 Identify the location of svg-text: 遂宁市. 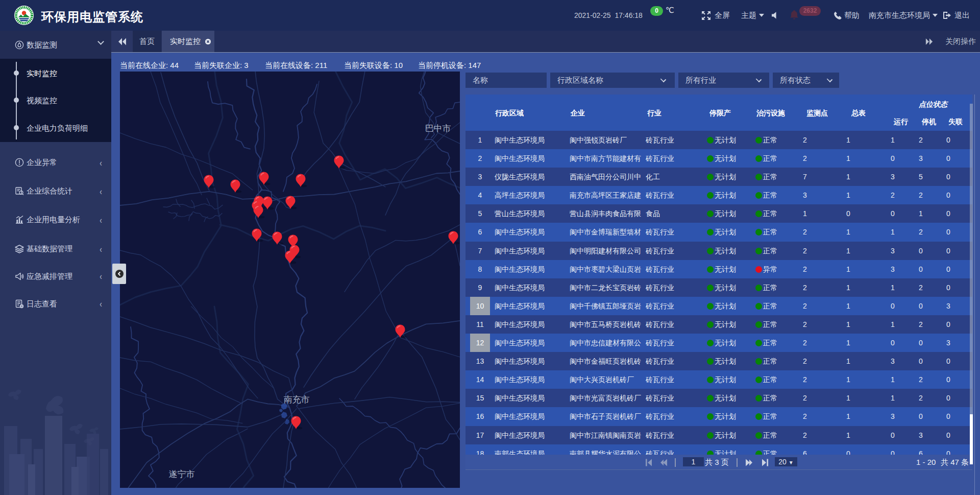
(182, 474).